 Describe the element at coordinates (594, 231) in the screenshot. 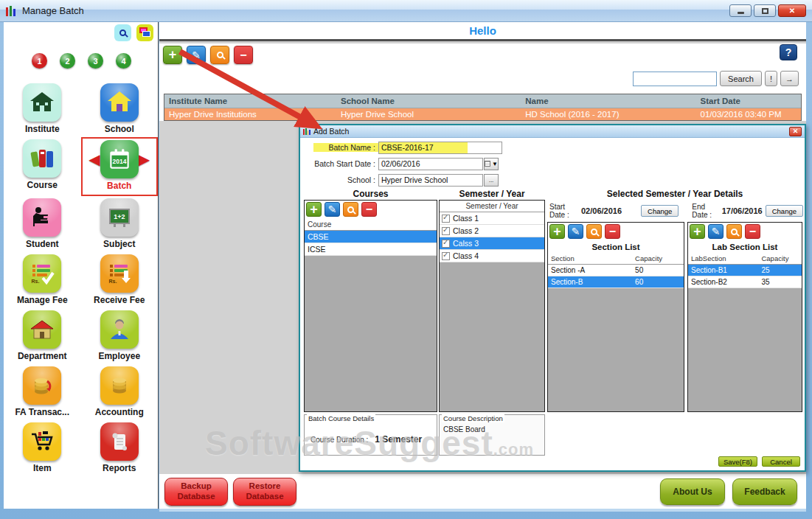

I see `section-find-button` at that location.